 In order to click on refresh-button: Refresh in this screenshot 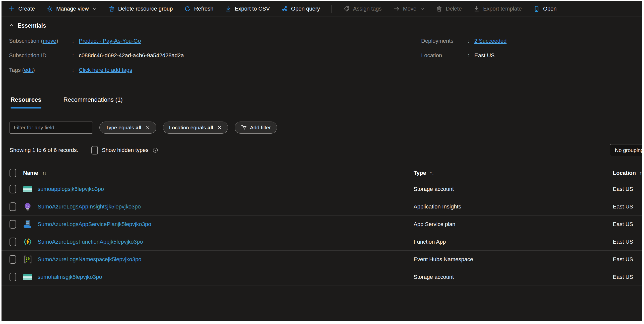, I will do `click(199, 9)`.